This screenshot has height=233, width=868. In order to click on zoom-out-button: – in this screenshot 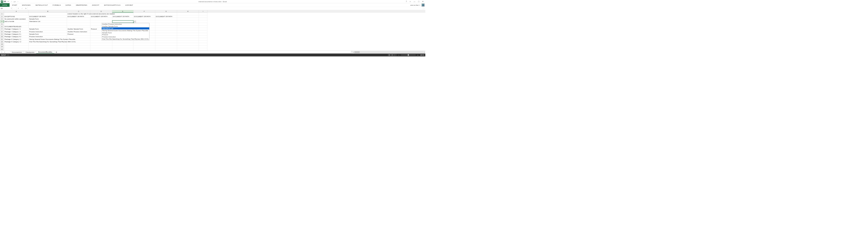, I will do `click(399, 55)`.